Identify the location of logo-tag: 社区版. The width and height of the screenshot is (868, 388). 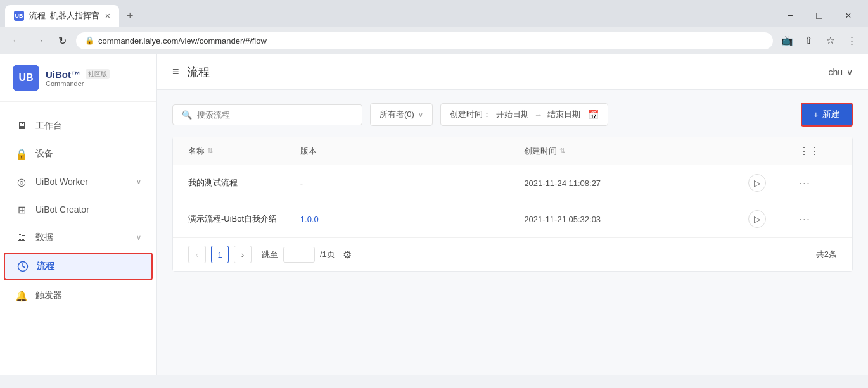
(98, 74).